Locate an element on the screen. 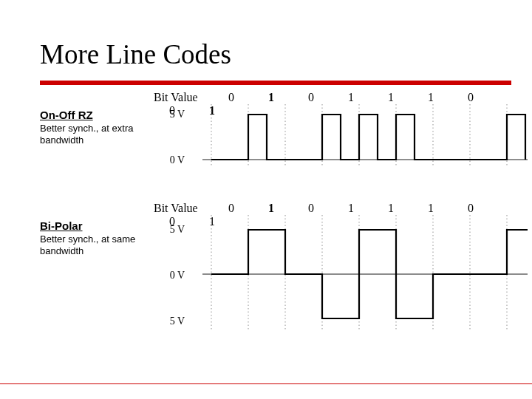 This screenshot has height=399, width=532. bp-name: Bi-Polar is located at coordinates (93, 226).